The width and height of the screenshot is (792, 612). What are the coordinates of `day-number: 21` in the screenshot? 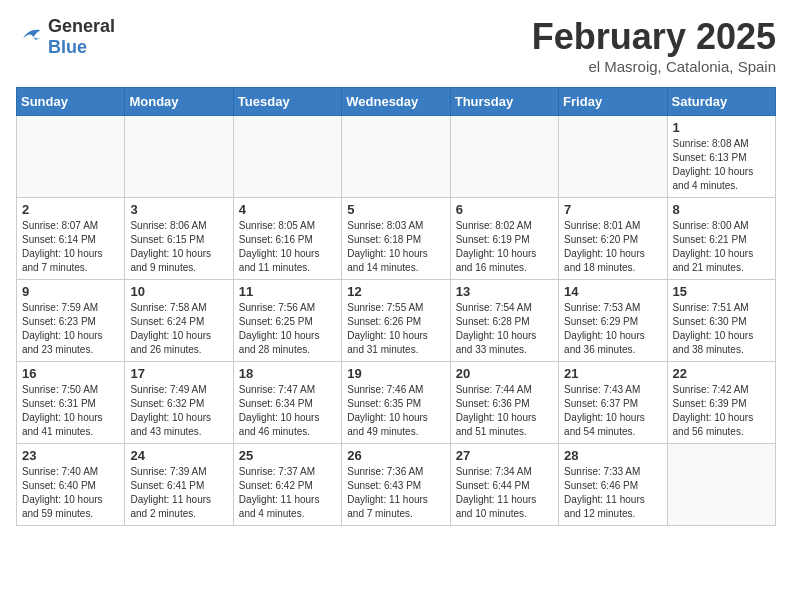 It's located at (612, 374).